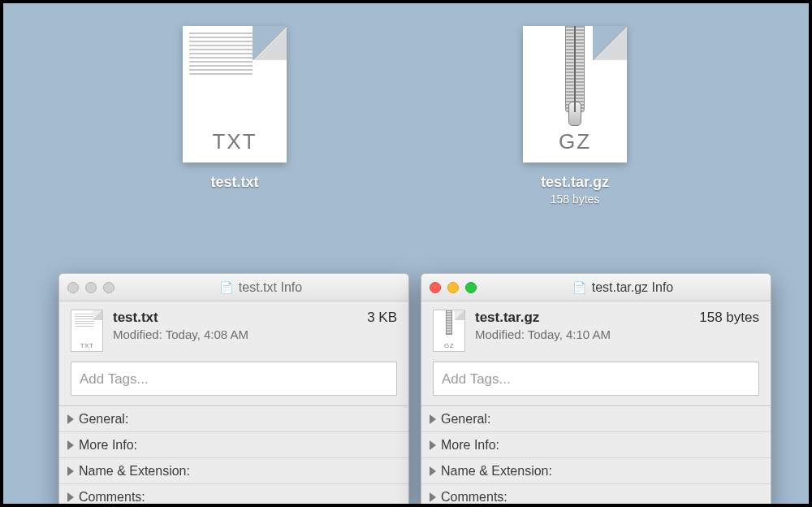 The height and width of the screenshot is (507, 812). I want to click on file-icon-gz: GZ, so click(575, 94).